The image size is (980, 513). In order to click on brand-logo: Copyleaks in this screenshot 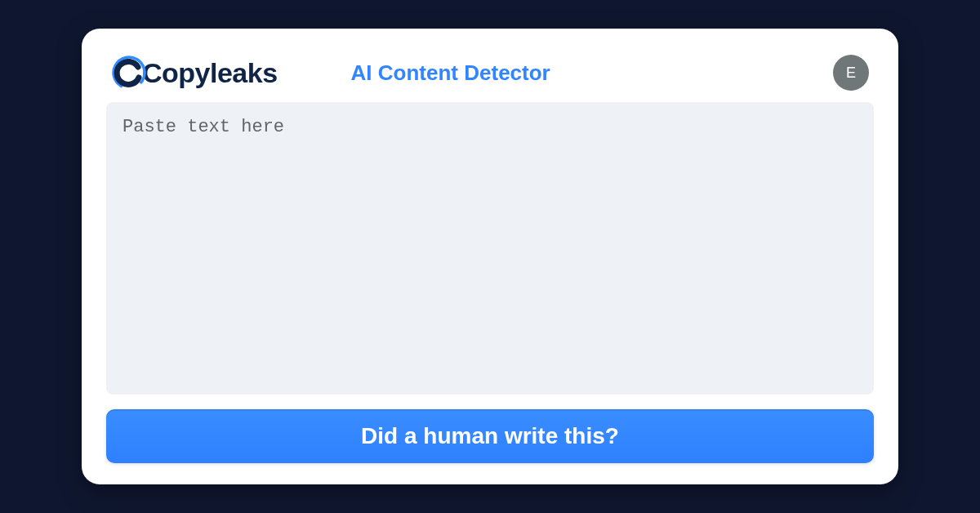, I will do `click(194, 73)`.